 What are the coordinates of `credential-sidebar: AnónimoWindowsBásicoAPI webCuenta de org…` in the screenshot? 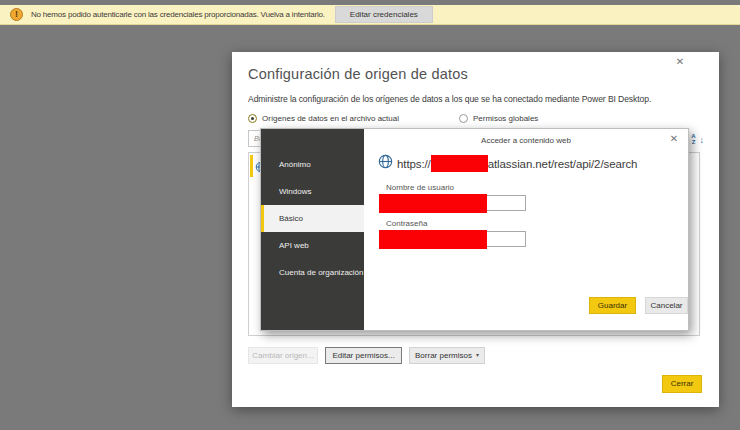 It's located at (312, 230).